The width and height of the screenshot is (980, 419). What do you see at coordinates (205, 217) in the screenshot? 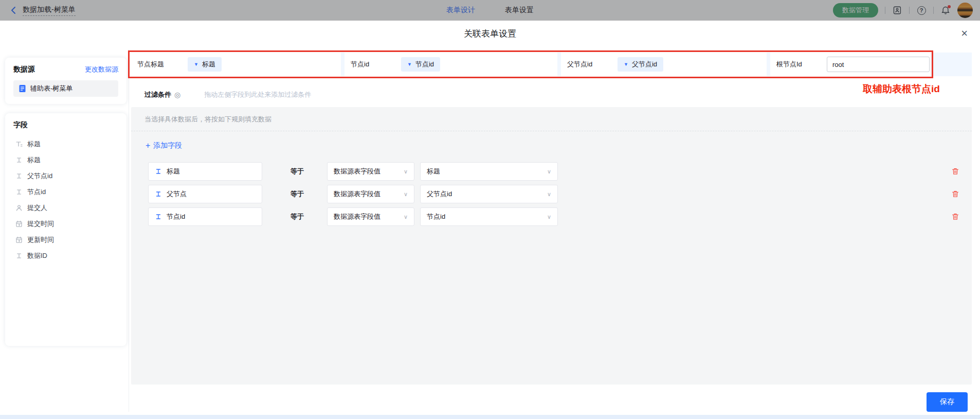
I see `target-field-box: 节点id` at bounding box center [205, 217].